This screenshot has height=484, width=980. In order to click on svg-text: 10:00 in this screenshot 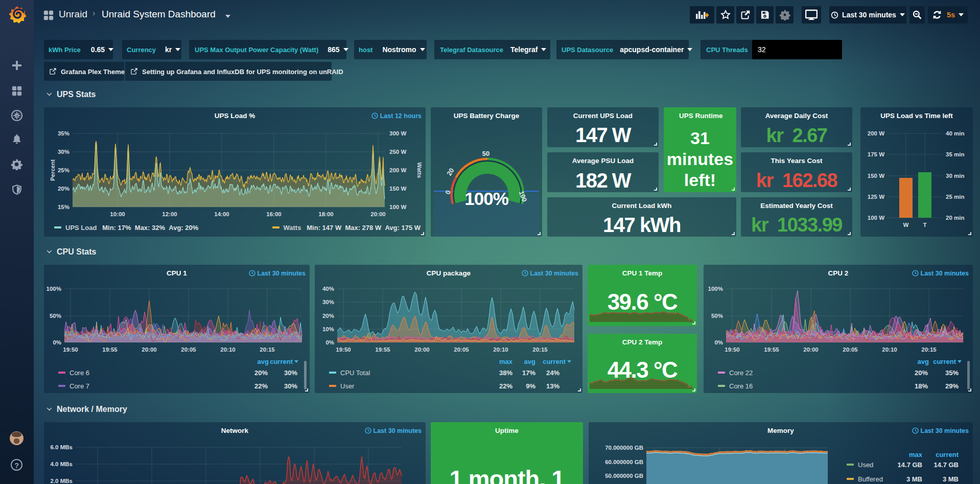, I will do `click(118, 214)`.